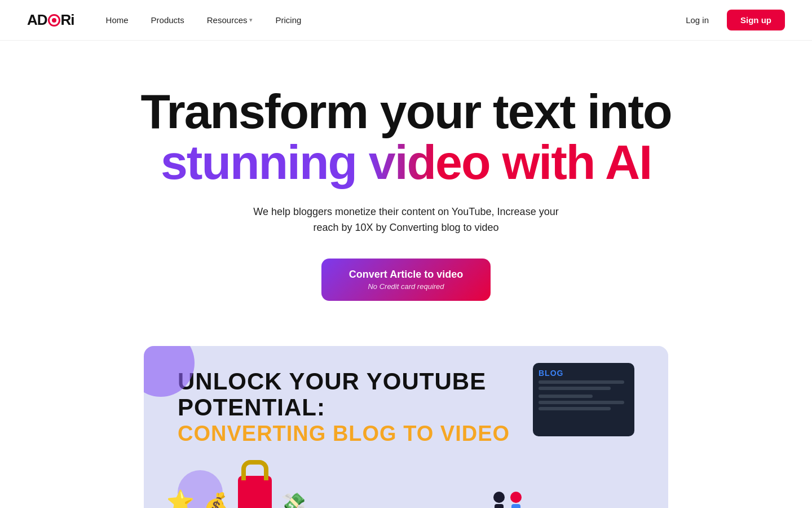  I want to click on cta-button: Convert Article to video No Credit card …, so click(406, 280).